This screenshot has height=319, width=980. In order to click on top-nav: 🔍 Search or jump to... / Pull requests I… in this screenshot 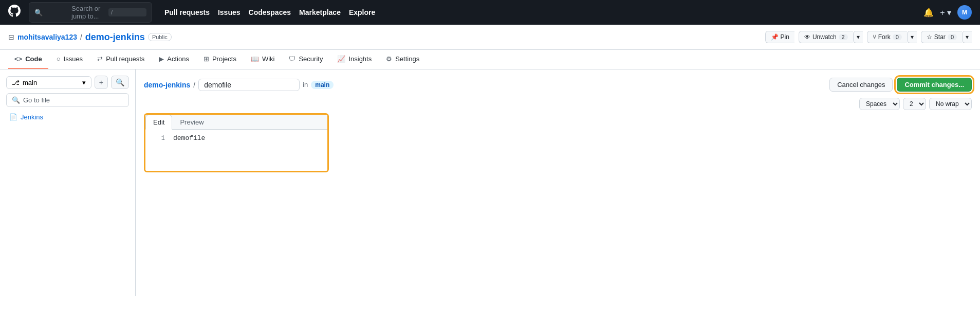, I will do `click(490, 12)`.